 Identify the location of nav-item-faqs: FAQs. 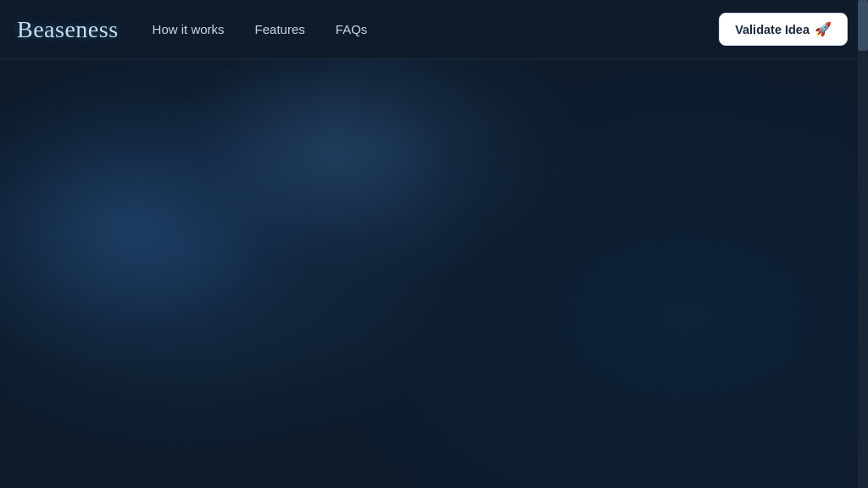
(352, 30).